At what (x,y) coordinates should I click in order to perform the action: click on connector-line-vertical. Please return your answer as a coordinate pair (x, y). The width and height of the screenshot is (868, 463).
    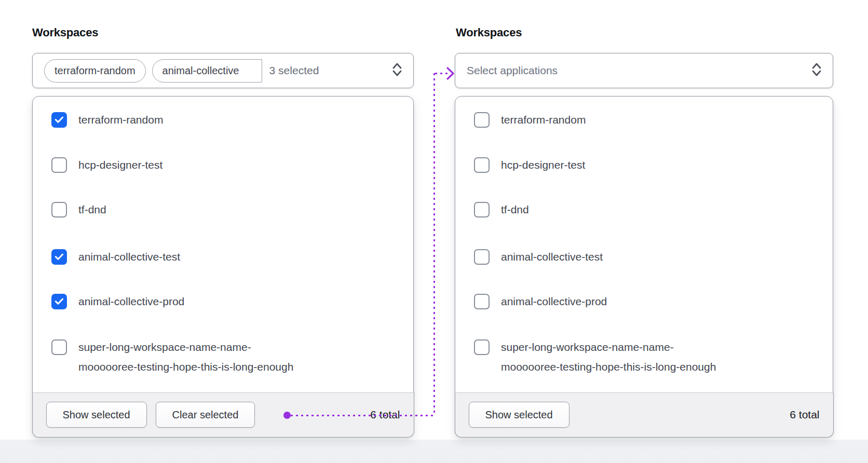
    Looking at the image, I should click on (434, 244).